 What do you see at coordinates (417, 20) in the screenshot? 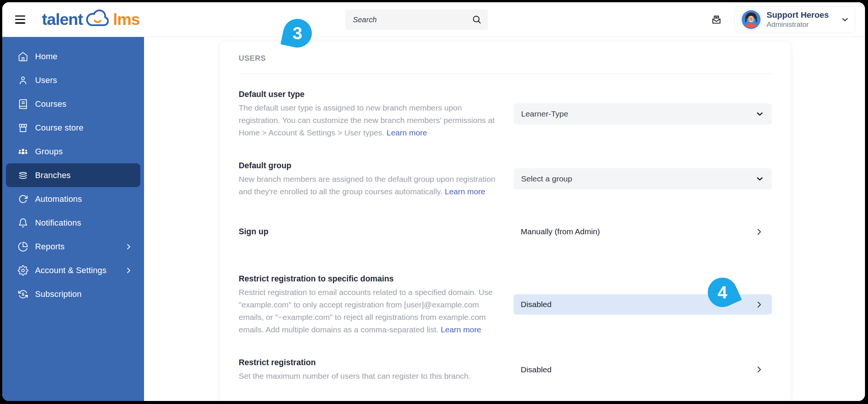
I see `global-search` at bounding box center [417, 20].